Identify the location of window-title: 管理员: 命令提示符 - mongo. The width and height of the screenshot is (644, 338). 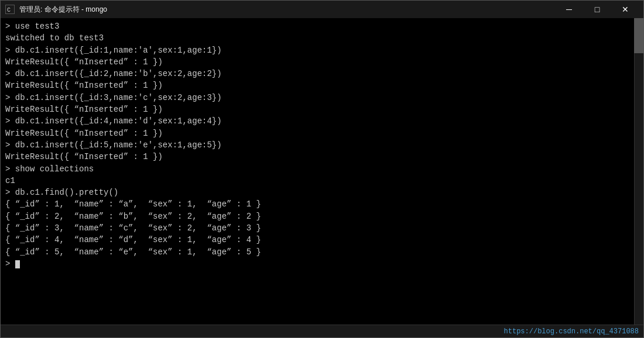
(63, 9).